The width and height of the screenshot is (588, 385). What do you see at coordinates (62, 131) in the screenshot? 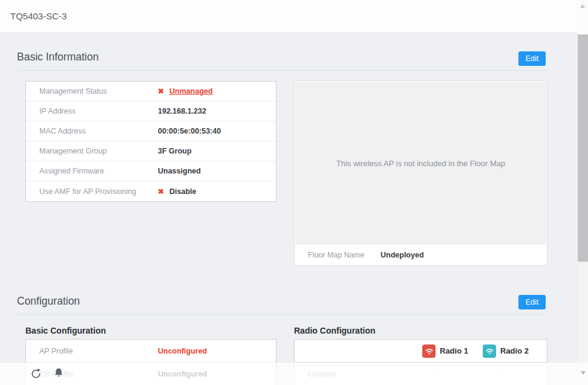
I see `row-label: MAC Address` at bounding box center [62, 131].